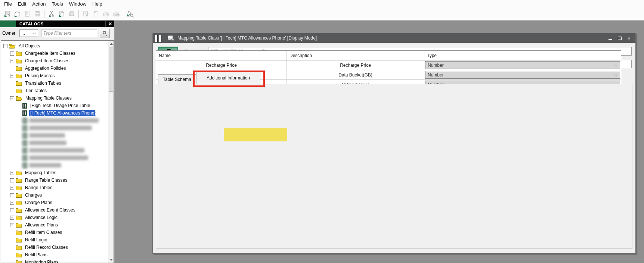 The width and height of the screenshot is (644, 263). I want to click on tab-additional-information: Additional Information, so click(228, 78).